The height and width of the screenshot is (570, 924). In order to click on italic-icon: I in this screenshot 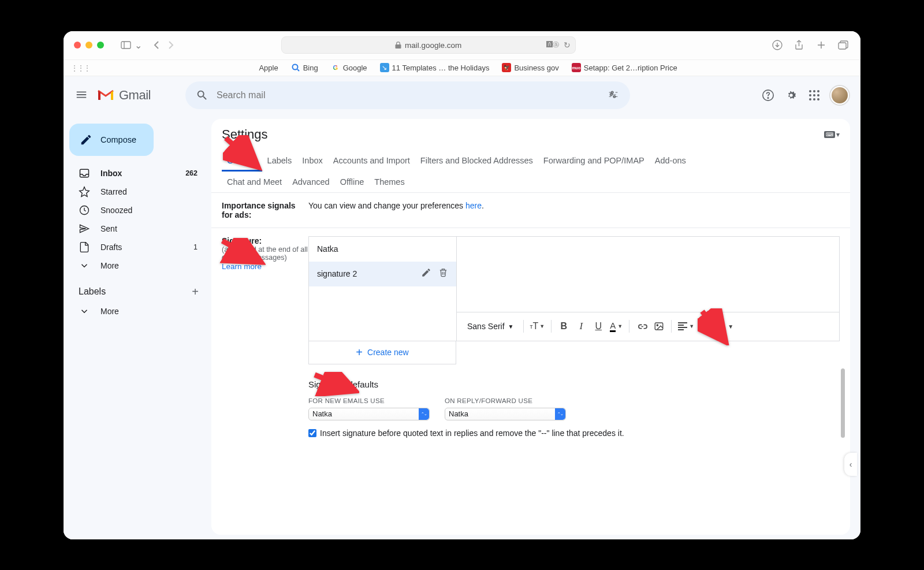, I will do `click(581, 326)`.